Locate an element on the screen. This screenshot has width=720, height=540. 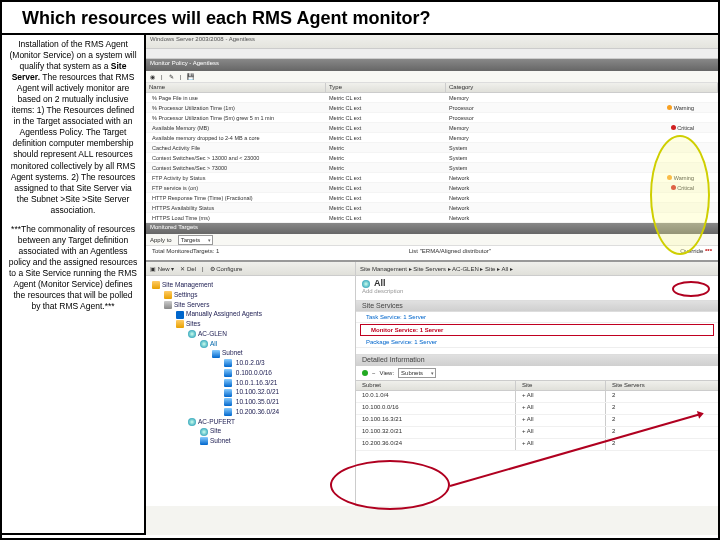
tree-subnet-item: 10.200.36.0/24 is located at coordinates (280, 412).